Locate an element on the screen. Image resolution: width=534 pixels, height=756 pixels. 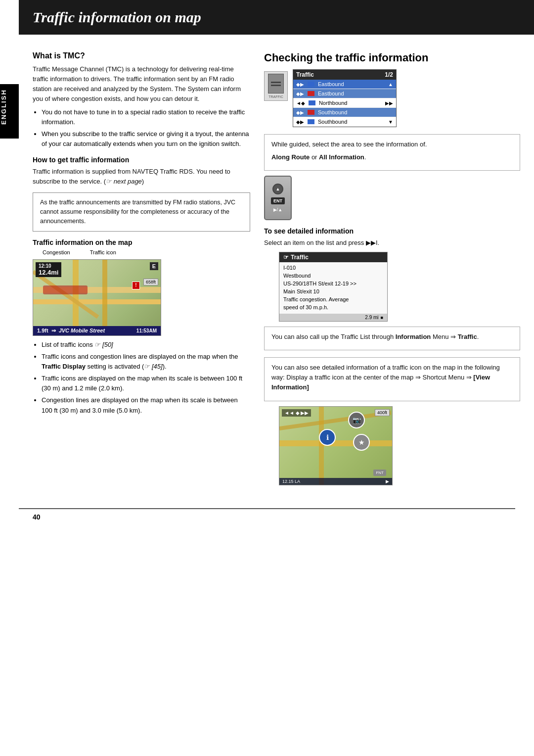
camera-circle-icon: 📷 is located at coordinates (356, 420).